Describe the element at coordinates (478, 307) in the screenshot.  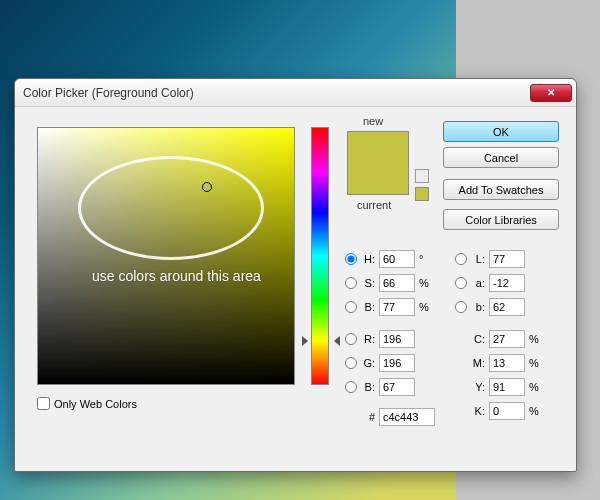
I see `lab-b-label: b:` at that location.